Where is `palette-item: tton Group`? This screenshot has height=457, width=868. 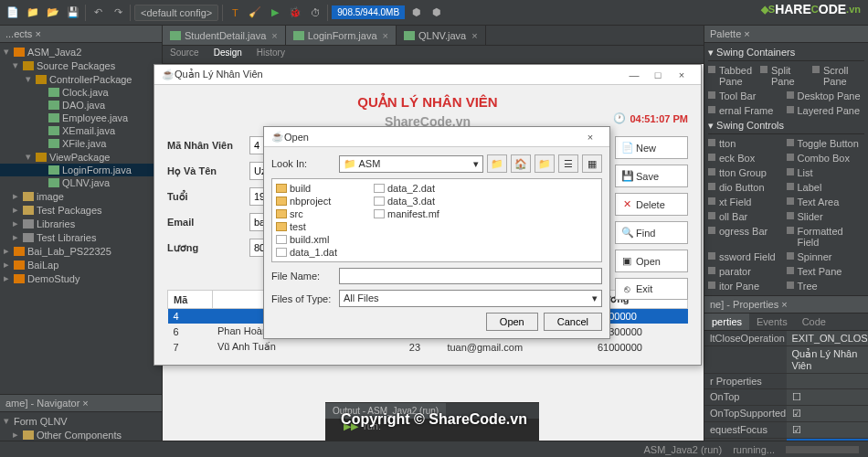
palette-item: tton Group is located at coordinates (747, 173).